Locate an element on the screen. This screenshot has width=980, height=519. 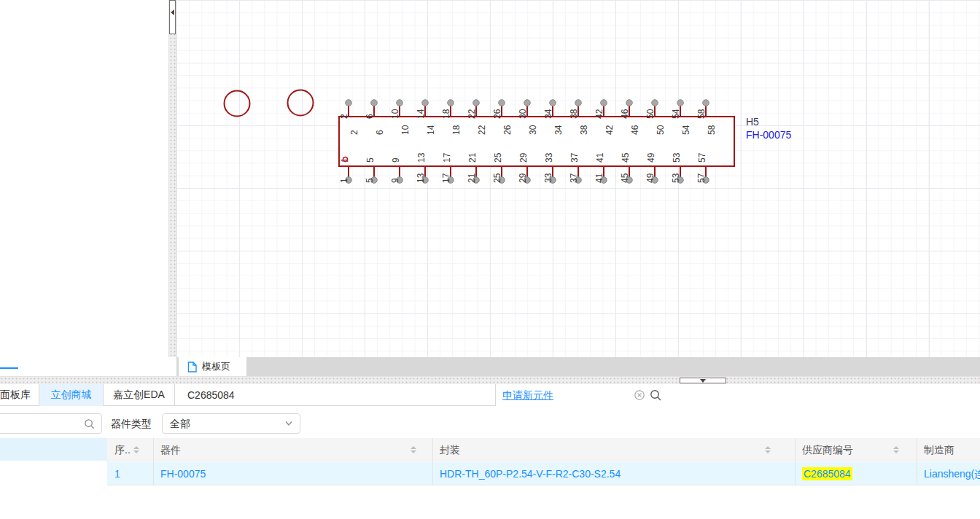
pin-17: 1717 is located at coordinates (448, 168).